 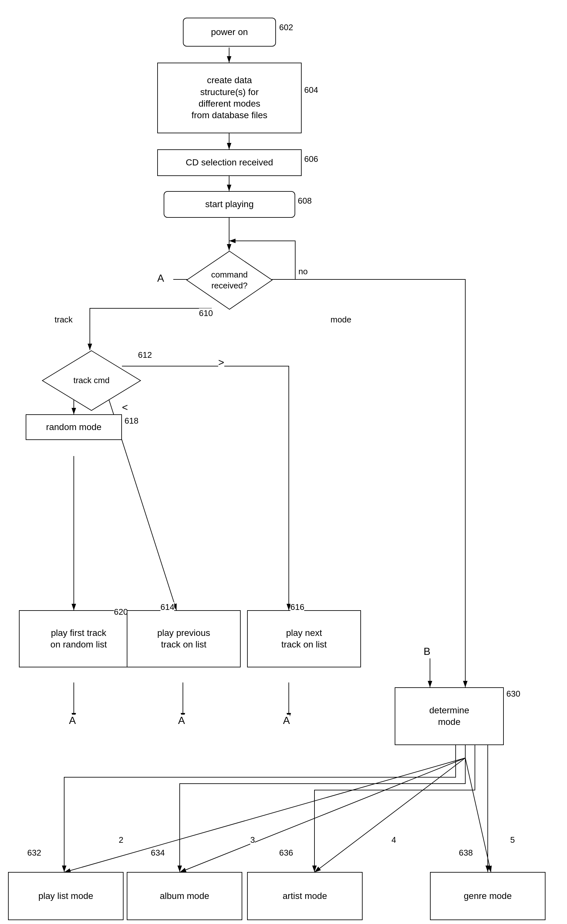 What do you see at coordinates (311, 90) in the screenshot?
I see `ref-604: 604` at bounding box center [311, 90].